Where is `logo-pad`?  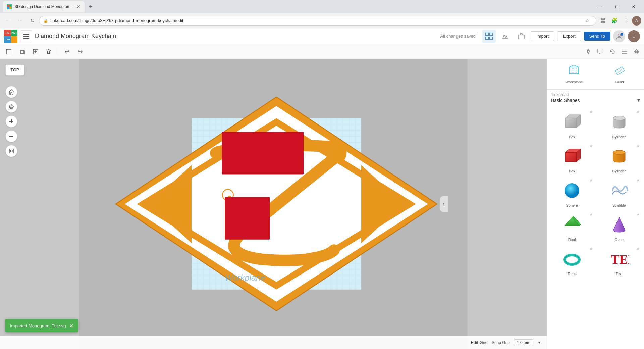 logo-pad is located at coordinates (14, 40).